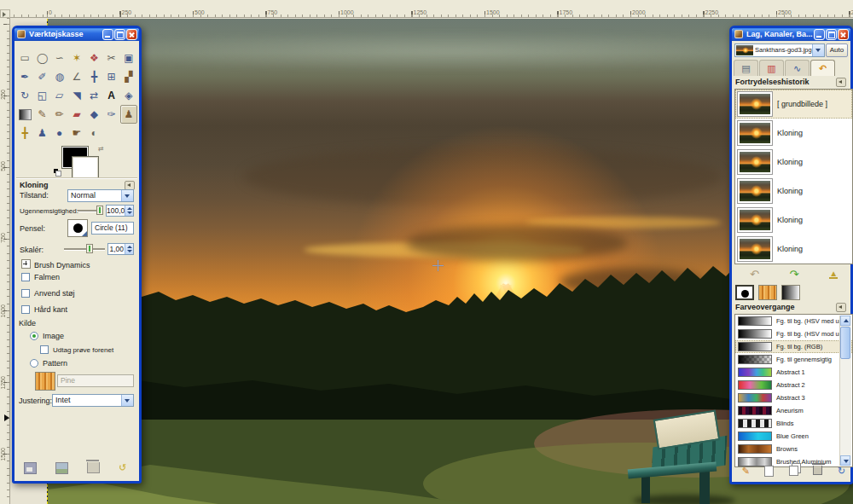 The width and height of the screenshot is (853, 504). Describe the element at coordinates (841, 82) in the screenshot. I see `undo-panel-menu-button` at that location.